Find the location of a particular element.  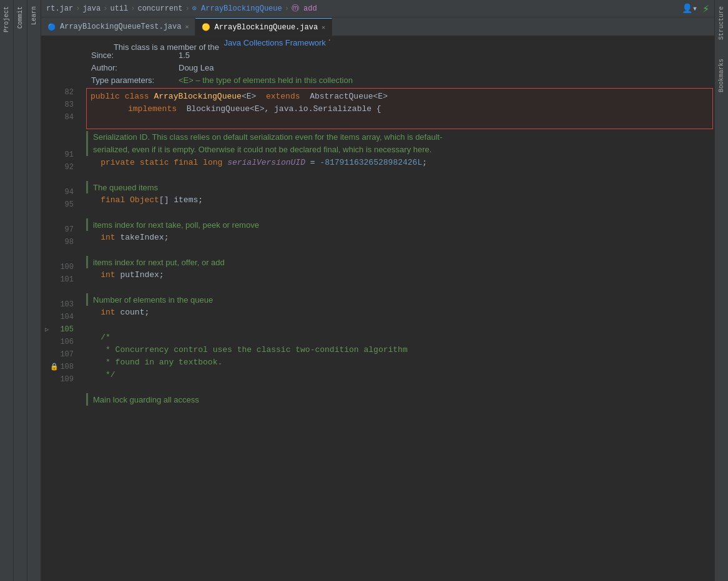

take-index-comment: items index for next take, poll, peek or… is located at coordinates (400, 225).